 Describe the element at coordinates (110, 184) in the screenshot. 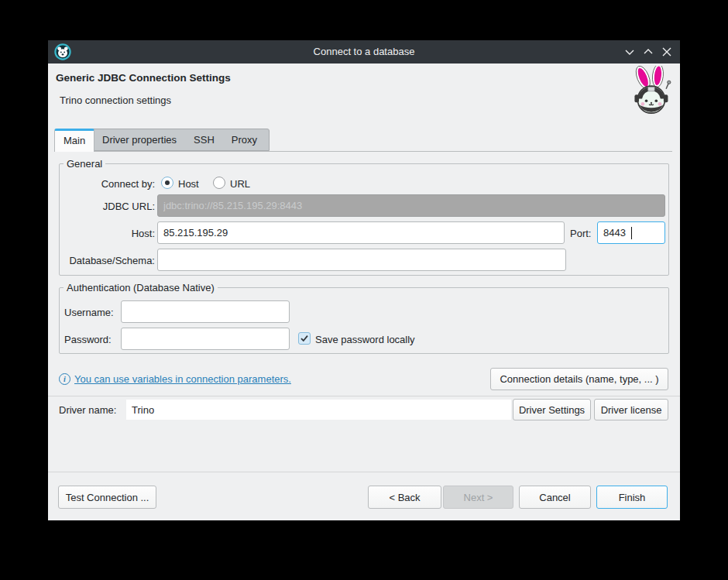

I see `connect-by-label: Connect by:` at that location.